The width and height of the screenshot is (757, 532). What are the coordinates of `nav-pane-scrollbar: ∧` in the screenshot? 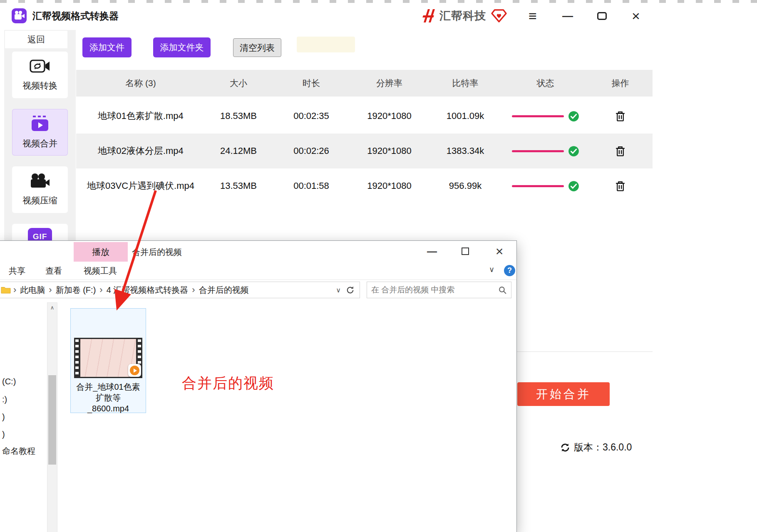 It's located at (52, 417).